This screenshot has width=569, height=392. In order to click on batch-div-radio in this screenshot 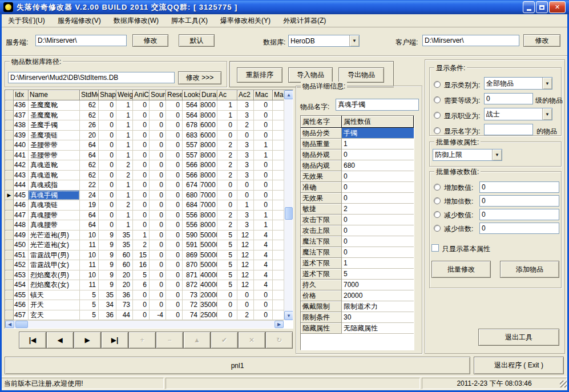, I will do `click(437, 228)`.